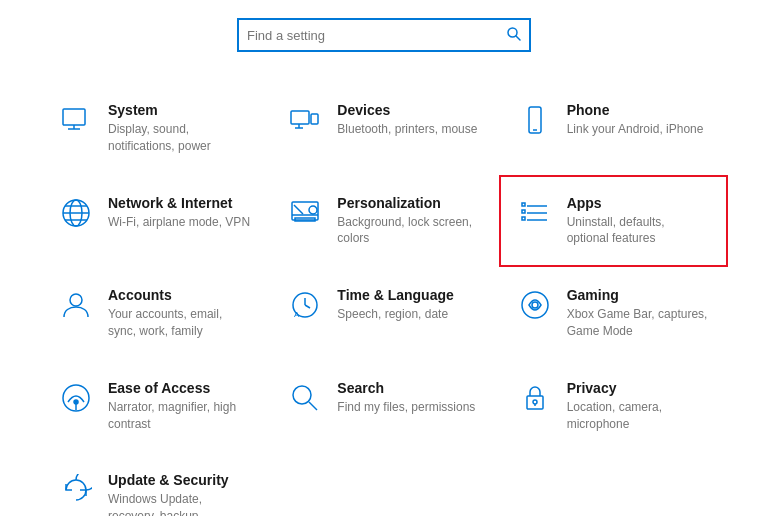 The height and width of the screenshot is (516, 768). I want to click on settings-item-accounts: Accounts Your accounts, email, sync, wor…, so click(154, 314).